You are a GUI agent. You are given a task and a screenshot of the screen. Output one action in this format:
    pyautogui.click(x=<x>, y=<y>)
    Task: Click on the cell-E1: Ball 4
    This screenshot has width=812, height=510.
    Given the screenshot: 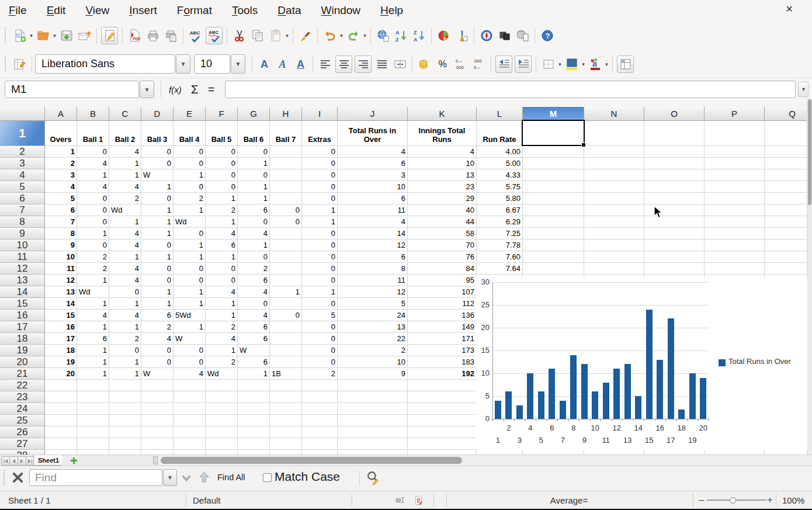 What is the action you would take?
    pyautogui.click(x=189, y=133)
    